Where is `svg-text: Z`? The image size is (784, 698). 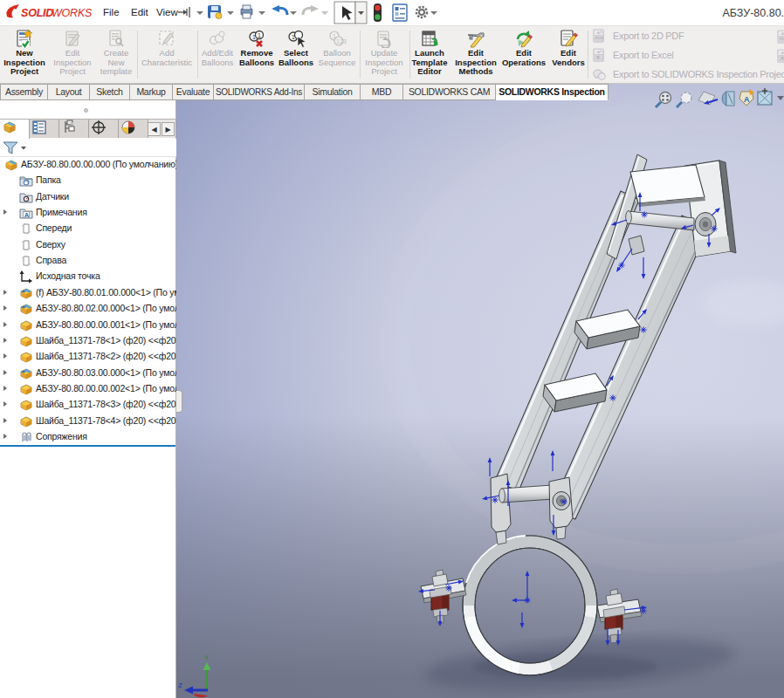
svg-text: Z is located at coordinates (180, 686).